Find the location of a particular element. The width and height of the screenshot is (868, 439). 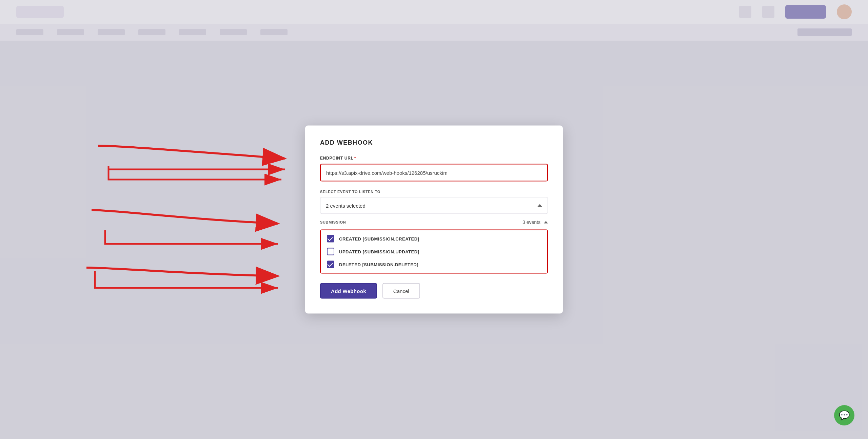

endpoint-url-label: ENDPOINT URL* is located at coordinates (434, 158).